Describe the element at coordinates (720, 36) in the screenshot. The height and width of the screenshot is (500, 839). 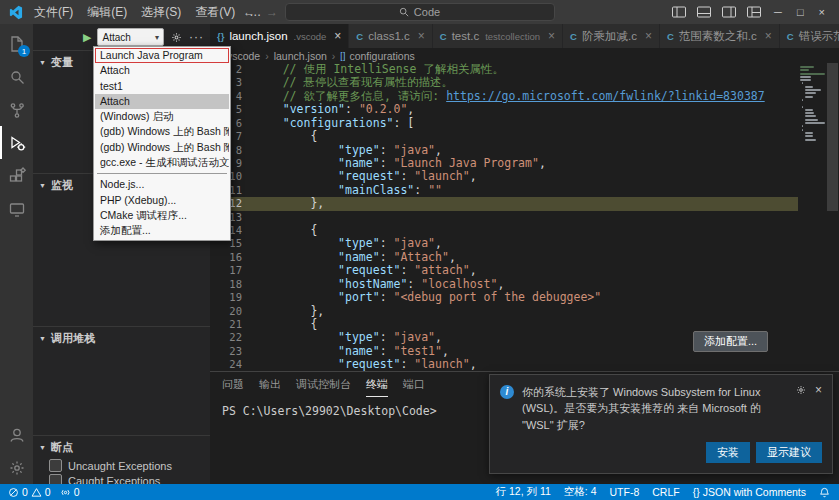
I see `editor-tab: C范围素数之和.c×` at that location.